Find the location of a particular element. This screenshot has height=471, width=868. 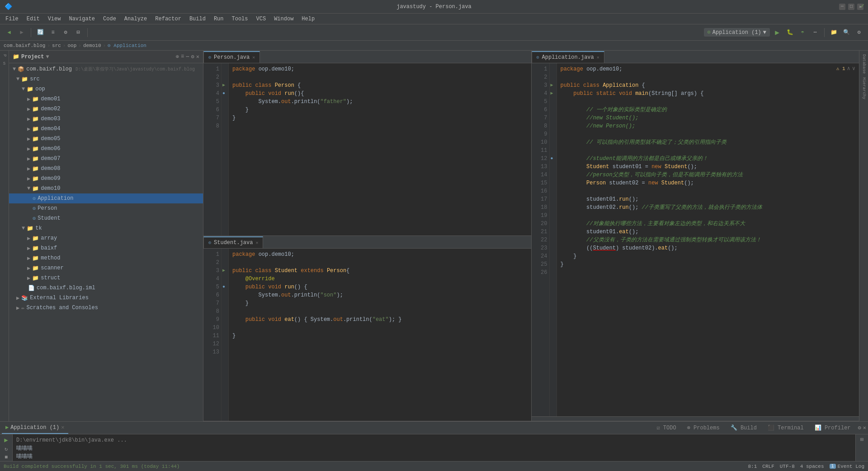

hierarchy-icon: Hierarchy is located at coordinates (864, 89).